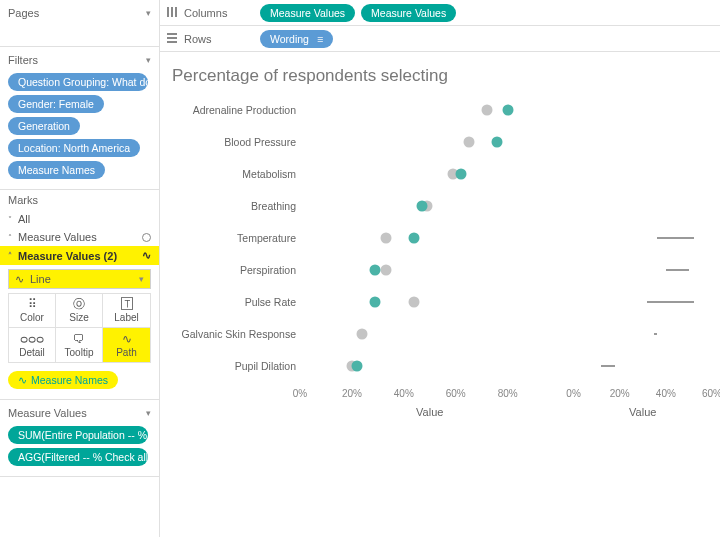  I want to click on btn-label: Detail, so click(32, 352).